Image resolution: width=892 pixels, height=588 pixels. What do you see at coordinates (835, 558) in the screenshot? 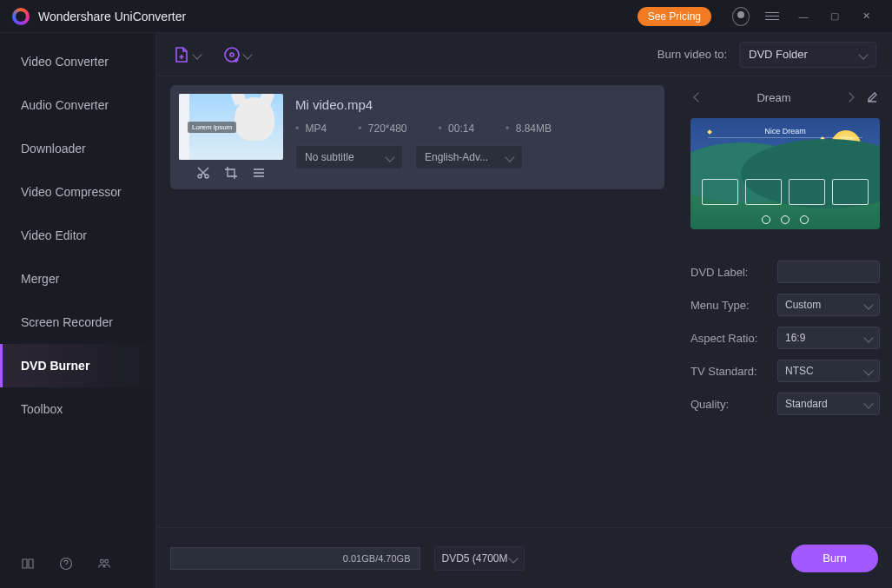
I see `burn-button: Burn` at bounding box center [835, 558].